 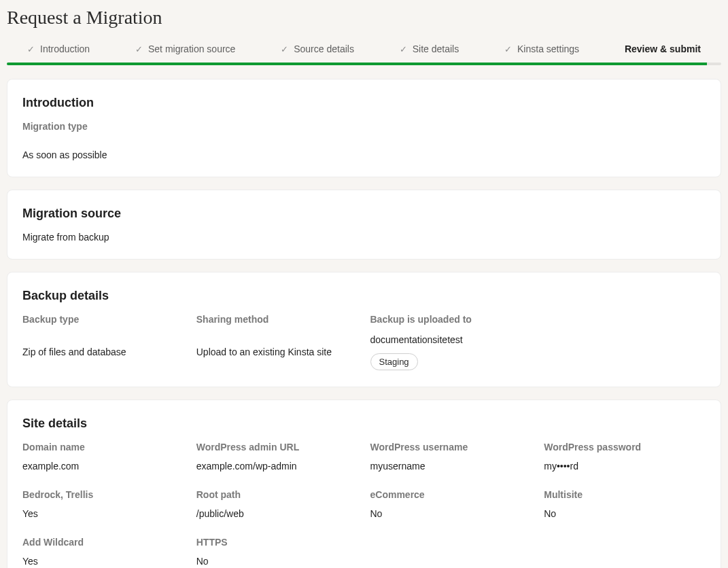 I want to click on wp-username-label: WordPress username, so click(x=451, y=447).